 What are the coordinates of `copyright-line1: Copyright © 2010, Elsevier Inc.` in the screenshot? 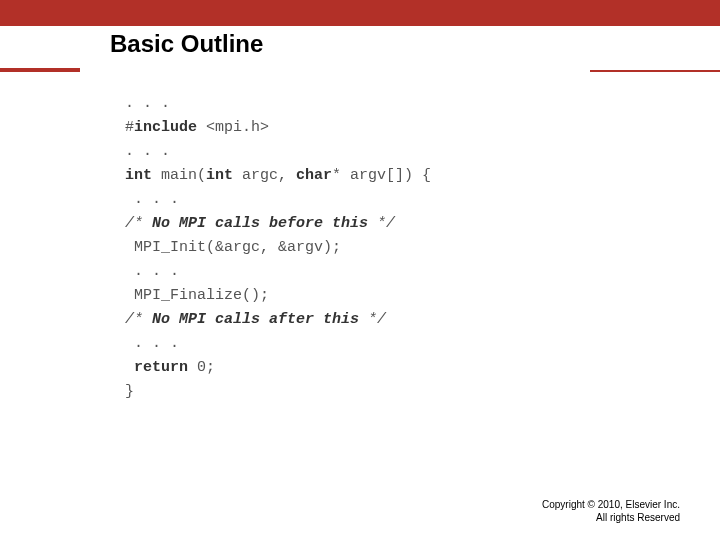 It's located at (611, 506).